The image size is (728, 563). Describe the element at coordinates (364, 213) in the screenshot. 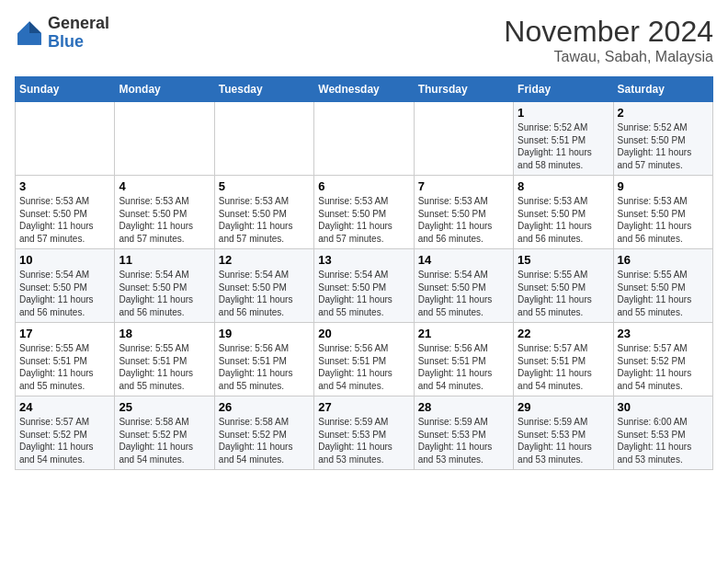

I see `day-cell: 6Sunrise: 5:53 AM Sunset: 5:50 PM Daylig…` at that location.